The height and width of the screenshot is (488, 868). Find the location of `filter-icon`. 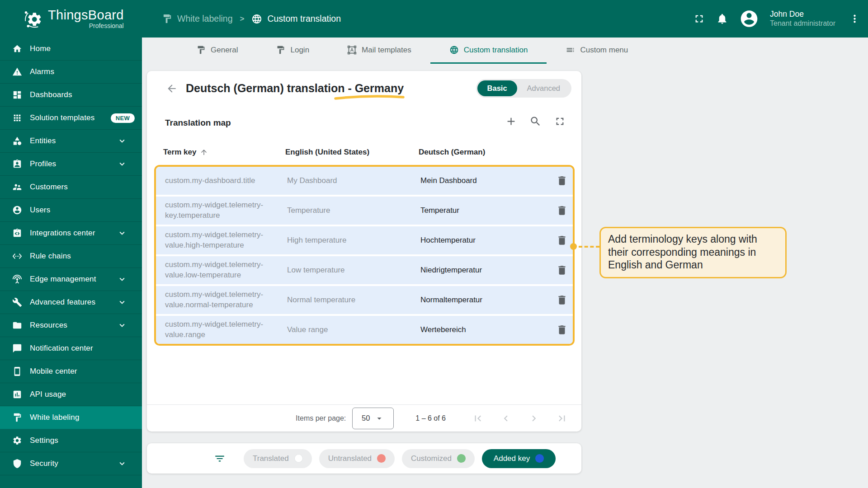

filter-icon is located at coordinates (220, 459).